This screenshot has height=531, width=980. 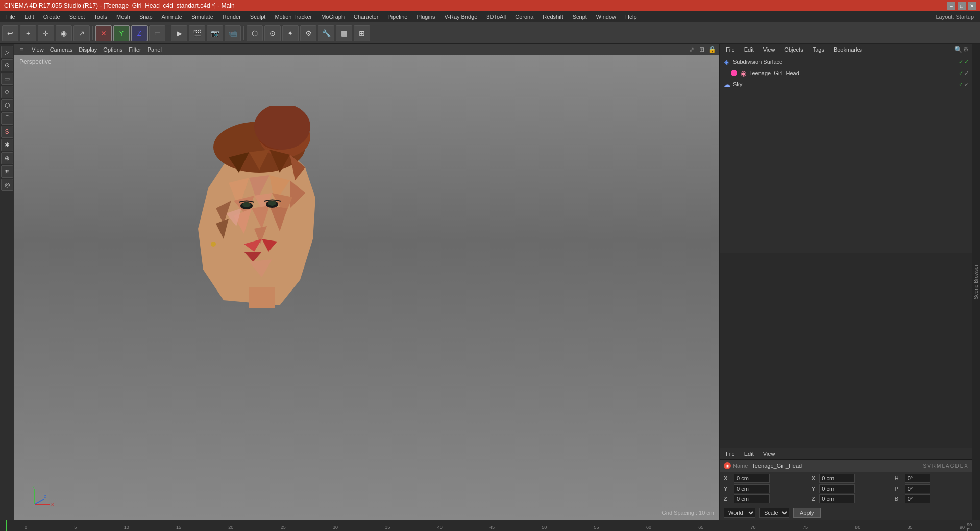 What do you see at coordinates (730, 50) in the screenshot?
I see `obj-tab-file: File` at bounding box center [730, 50].